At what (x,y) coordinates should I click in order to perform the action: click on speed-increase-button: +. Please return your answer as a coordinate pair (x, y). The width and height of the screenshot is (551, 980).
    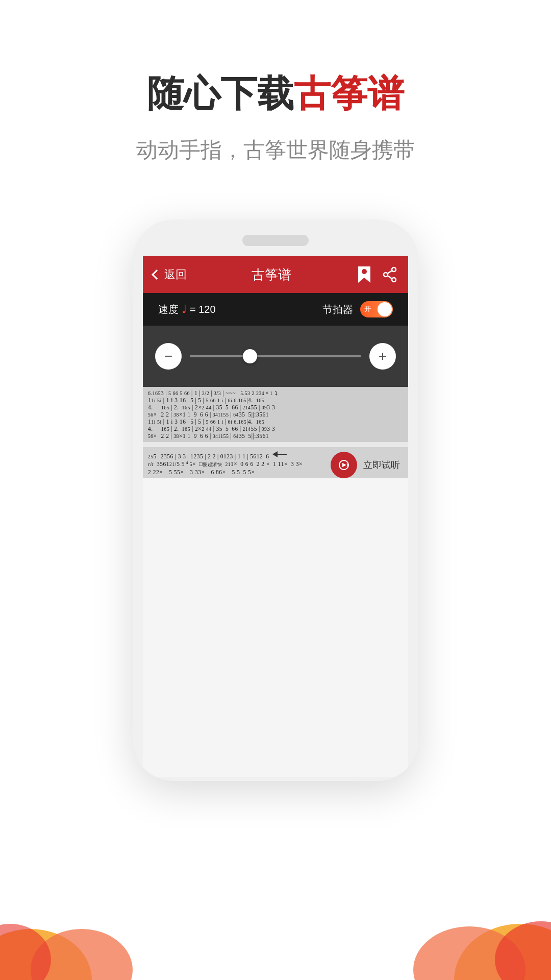
    Looking at the image, I should click on (383, 356).